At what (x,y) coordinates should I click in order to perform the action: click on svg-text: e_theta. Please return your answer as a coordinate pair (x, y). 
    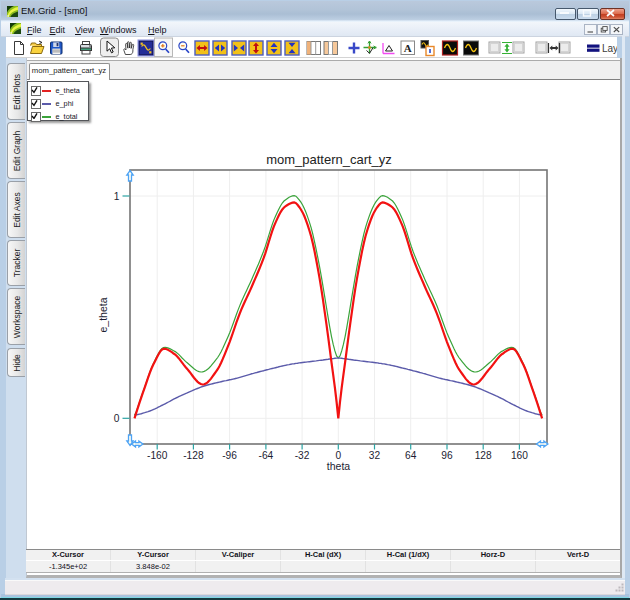
    Looking at the image, I should click on (103, 314).